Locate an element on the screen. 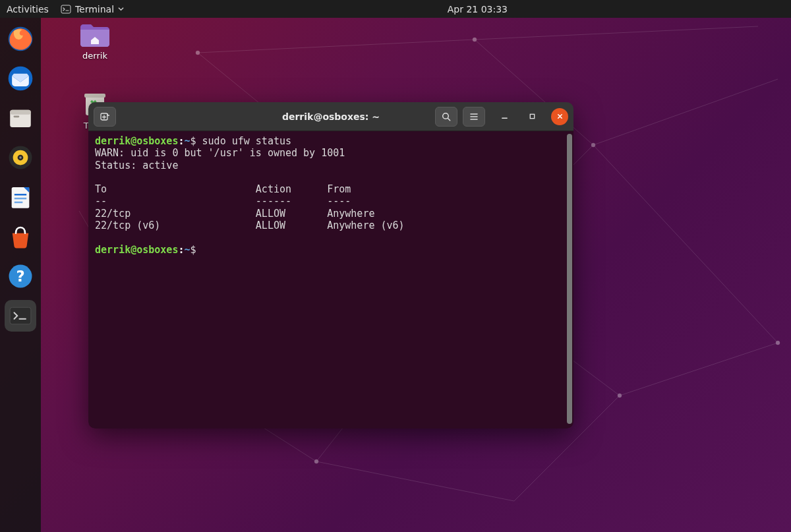 Image resolution: width=791 pixels, height=532 pixels. dock-item-thunderbird is located at coordinates (20, 78).